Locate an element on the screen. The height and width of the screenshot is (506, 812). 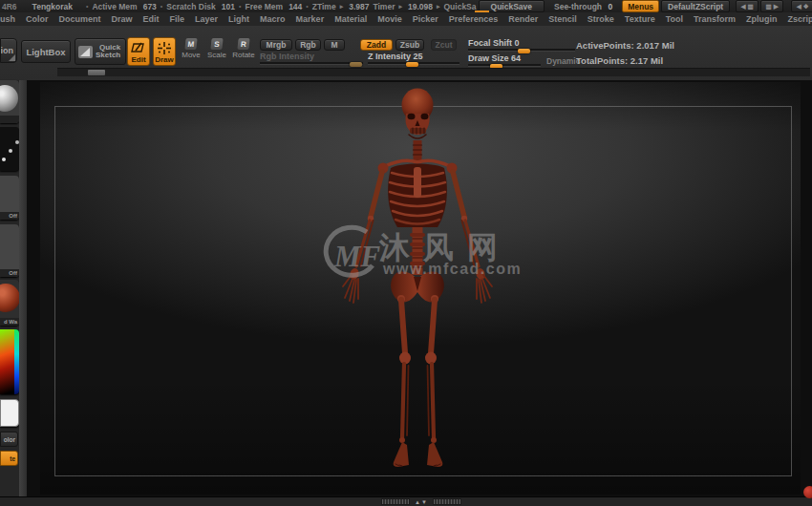
color-picker is located at coordinates (10, 362).